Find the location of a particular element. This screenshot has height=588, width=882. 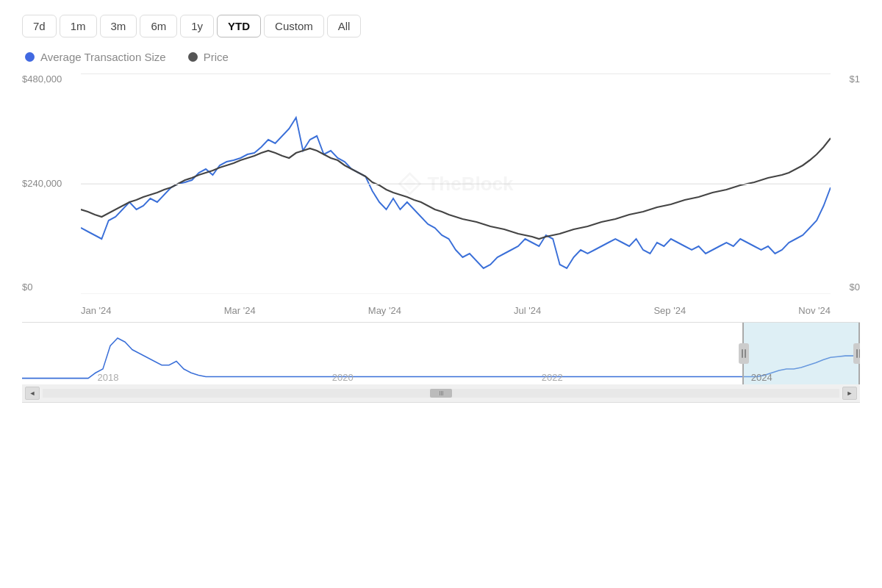

scroll-right-button: ► is located at coordinates (850, 393).